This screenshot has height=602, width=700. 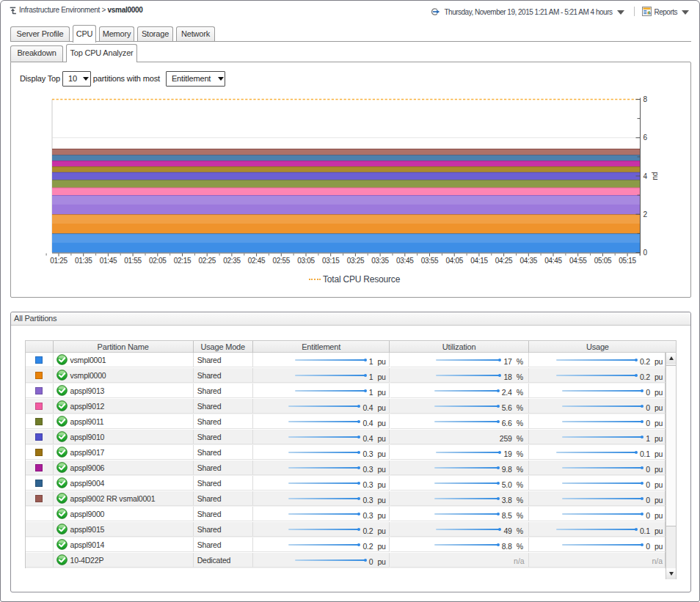 I want to click on svg-text: 03:15, so click(x=331, y=261).